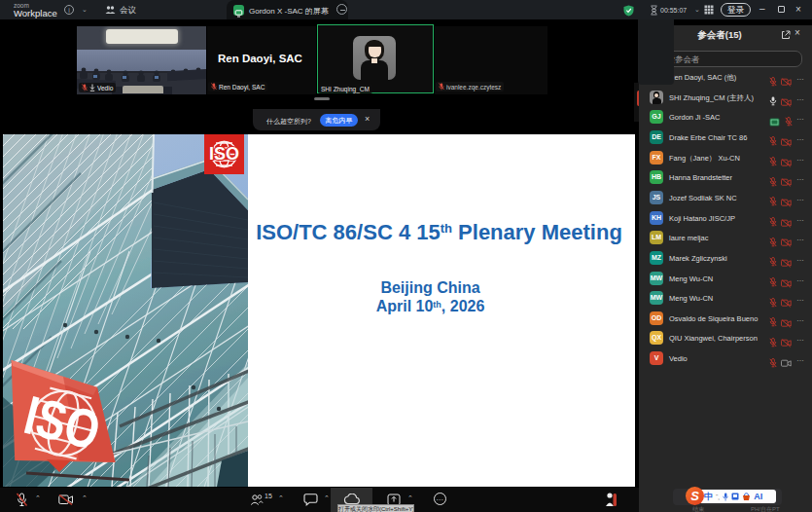  What do you see at coordinates (224, 154) in the screenshot?
I see `svg-text: ISO` at bounding box center [224, 154].